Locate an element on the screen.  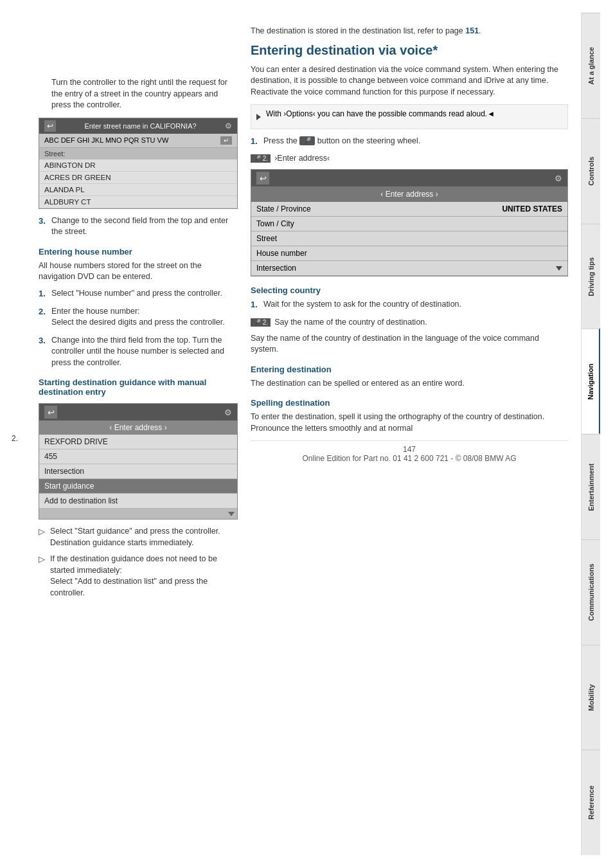
street-label: Street: is located at coordinates (138, 154).